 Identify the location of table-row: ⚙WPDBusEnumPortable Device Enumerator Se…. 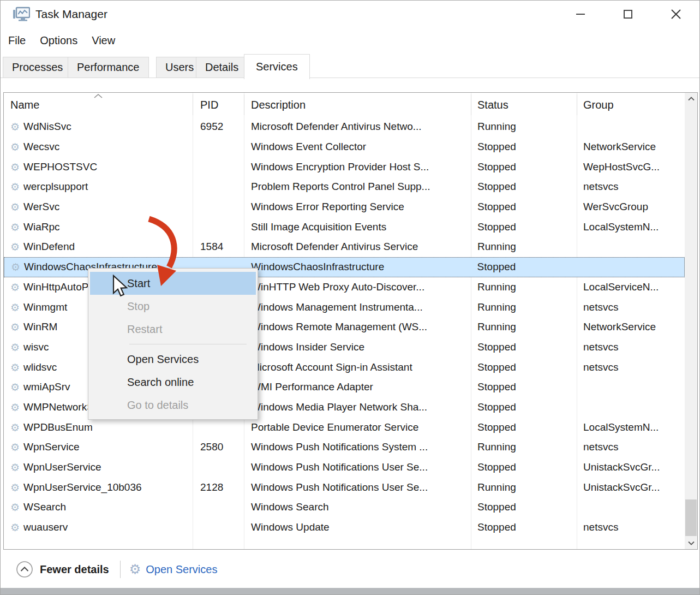
(344, 427).